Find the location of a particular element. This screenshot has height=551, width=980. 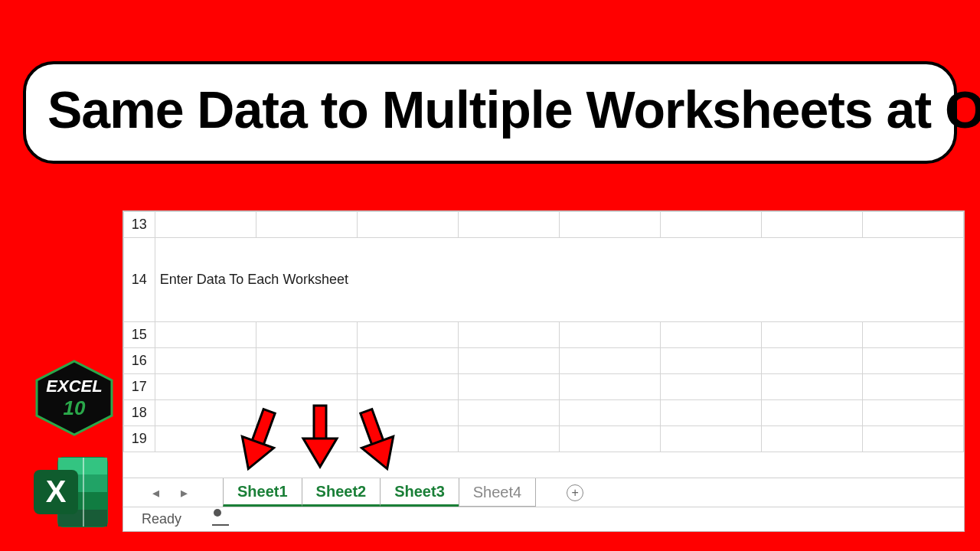

arrow-icon is located at coordinates (320, 436).